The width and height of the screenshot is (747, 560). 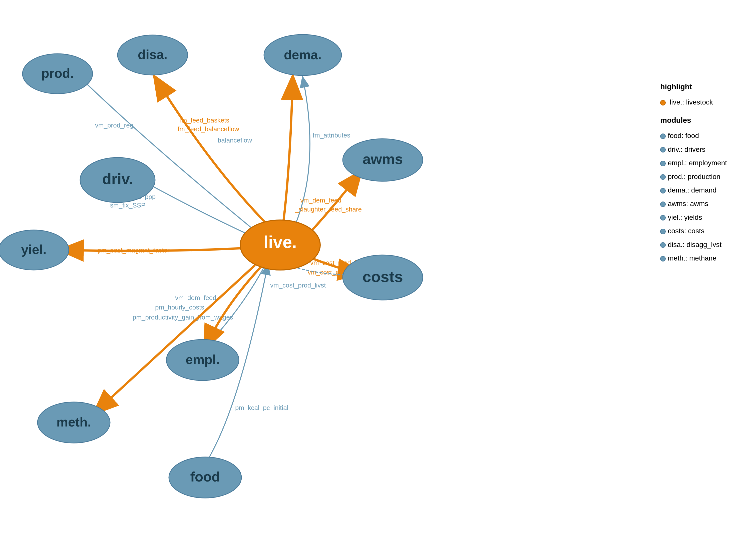 What do you see at coordinates (663, 177) in the screenshot?
I see `legend-dot-prod` at bounding box center [663, 177].